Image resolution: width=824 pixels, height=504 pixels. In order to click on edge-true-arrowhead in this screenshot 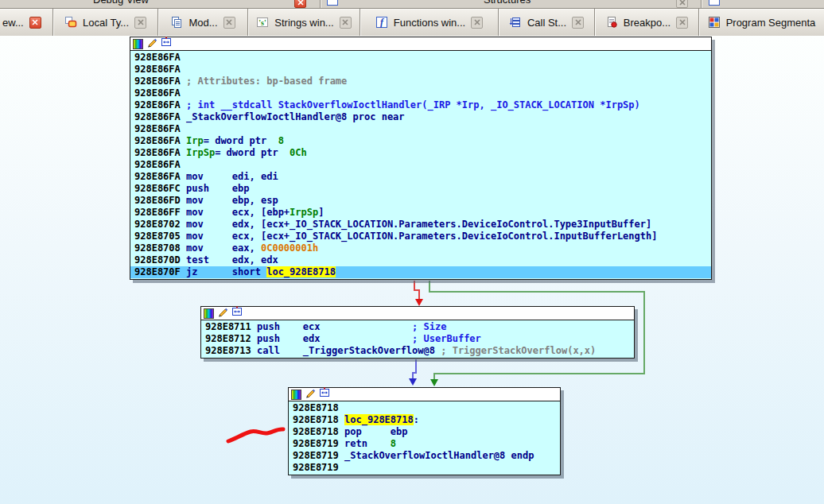, I will do `click(434, 383)`.